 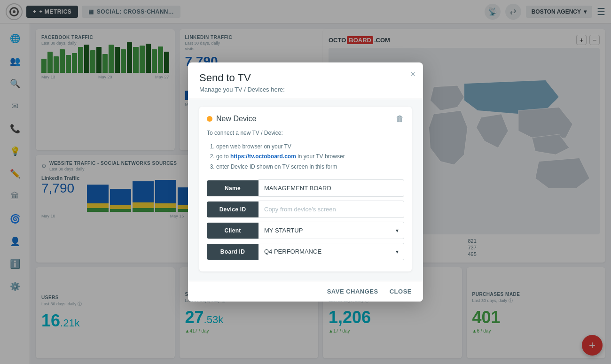 I want to click on board-id-label: Board ID, so click(x=233, y=252).